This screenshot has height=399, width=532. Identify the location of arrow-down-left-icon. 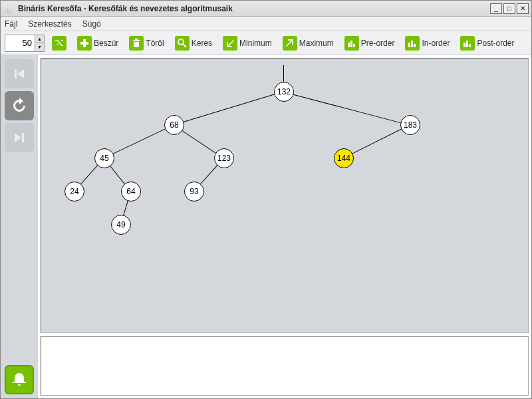
(230, 43).